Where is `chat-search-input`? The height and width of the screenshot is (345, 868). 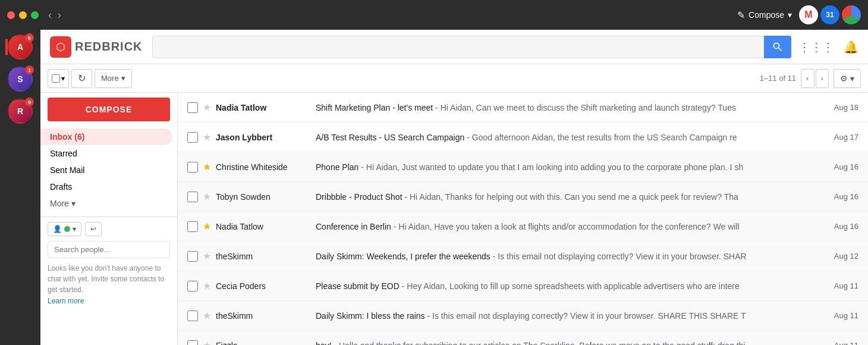
chat-search-input is located at coordinates (109, 250).